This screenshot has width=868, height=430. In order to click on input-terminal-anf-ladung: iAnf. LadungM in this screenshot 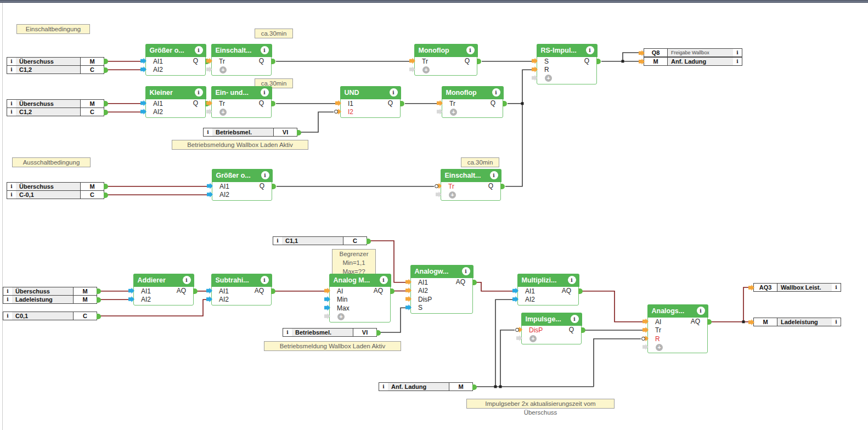, I will do `click(426, 387)`.